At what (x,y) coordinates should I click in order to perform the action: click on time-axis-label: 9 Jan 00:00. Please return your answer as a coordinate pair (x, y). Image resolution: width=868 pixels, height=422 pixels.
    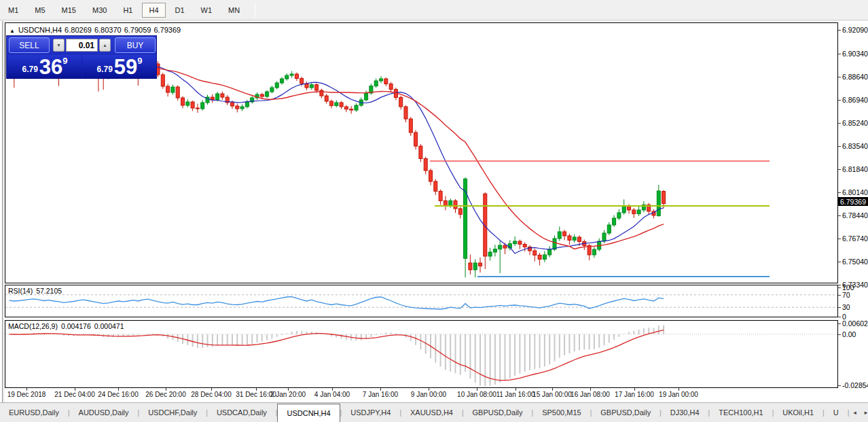
    Looking at the image, I should click on (429, 394).